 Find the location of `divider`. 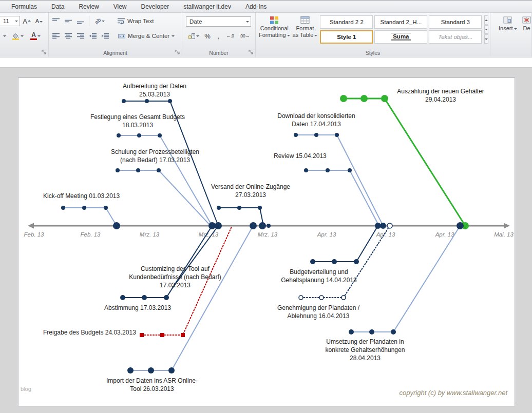

divider is located at coordinates (89, 21).